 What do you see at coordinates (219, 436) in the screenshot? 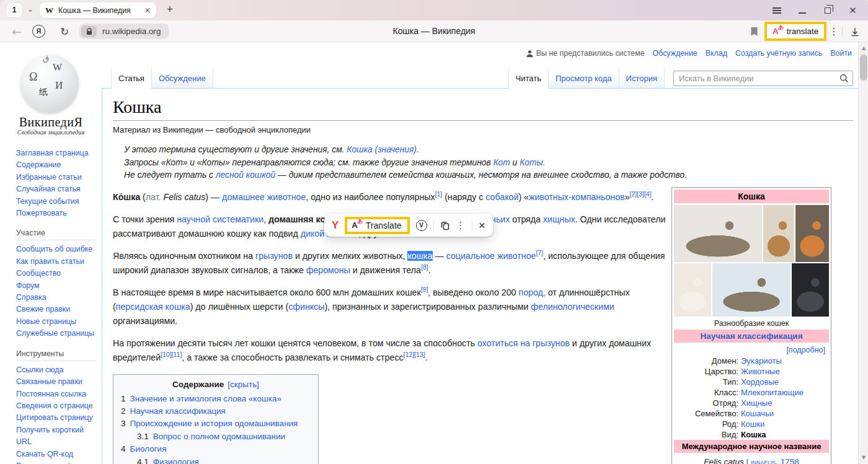
I see `toc-link: Вопрос о полном одомашнивании` at bounding box center [219, 436].